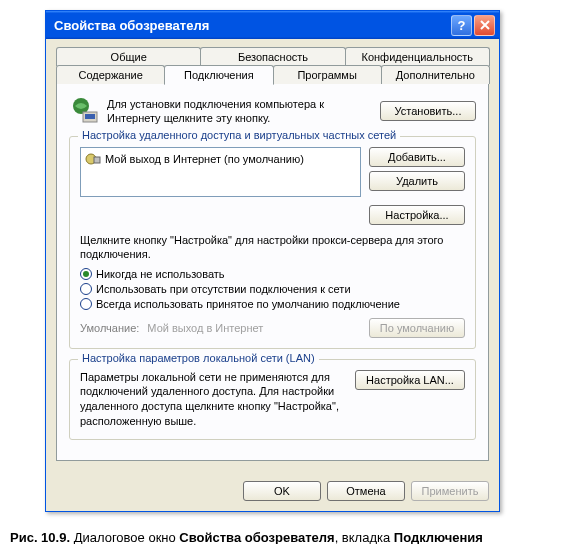 The width and height of the screenshot is (572, 544). I want to click on radio-label: Всегда использовать принятое по умолчани…, so click(248, 304).